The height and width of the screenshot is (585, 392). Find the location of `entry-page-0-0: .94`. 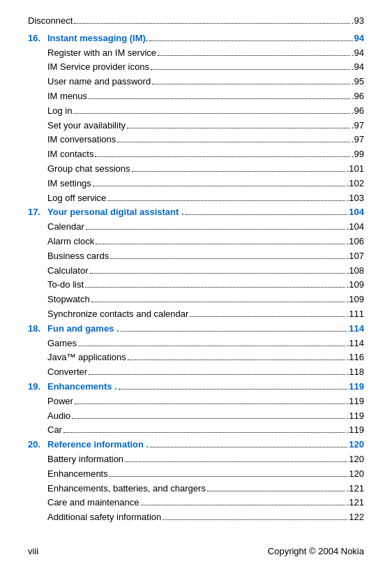

entry-page-0-0: .94 is located at coordinates (358, 53).